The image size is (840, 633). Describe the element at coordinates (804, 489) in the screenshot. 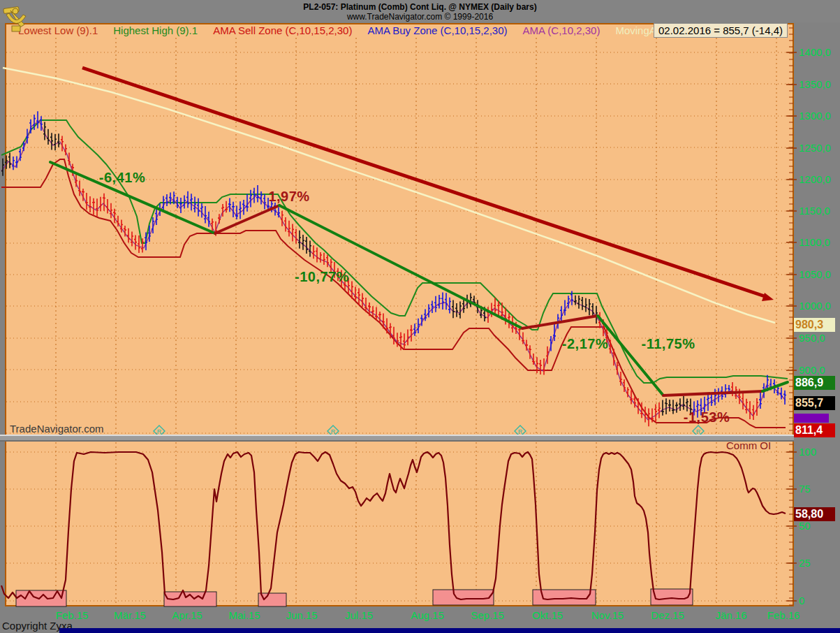

I see `sub-y-axis-label: 75` at that location.